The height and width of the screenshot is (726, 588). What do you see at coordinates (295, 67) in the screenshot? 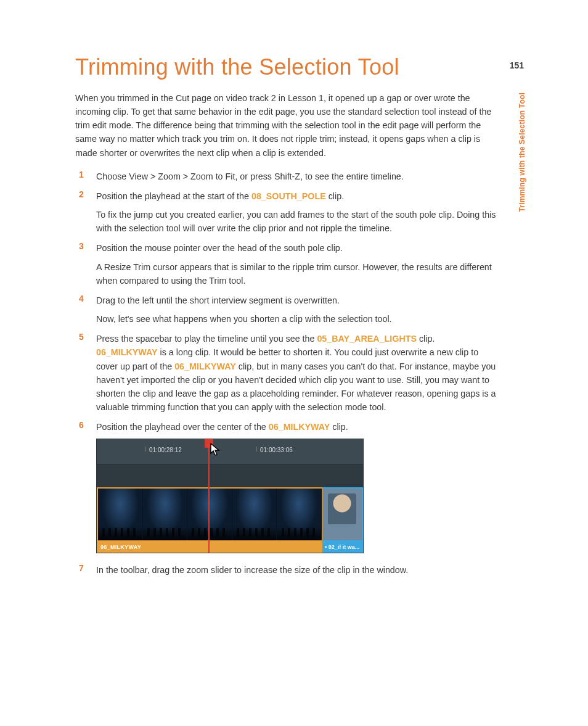
I see `page-title: Trimming with the Selection Tool` at bounding box center [295, 67].